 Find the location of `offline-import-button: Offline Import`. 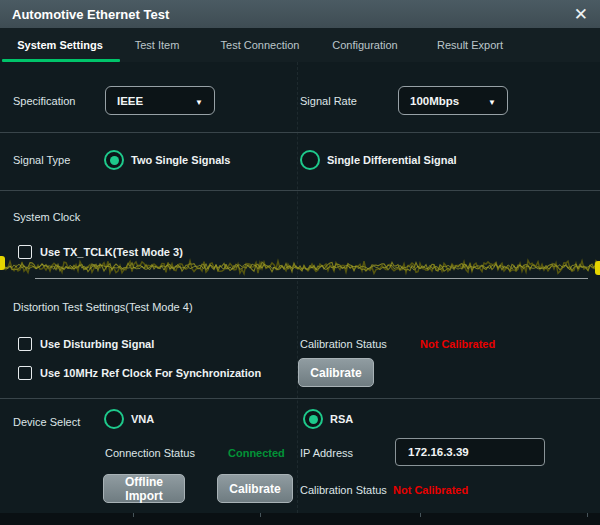

offline-import-button: Offline Import is located at coordinates (144, 488).